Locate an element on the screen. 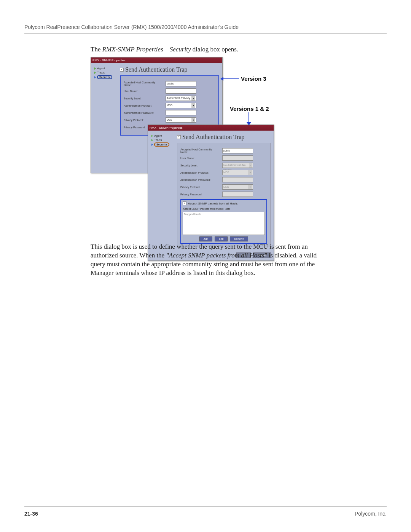  arrow-line-v is located at coordinates (249, 118).